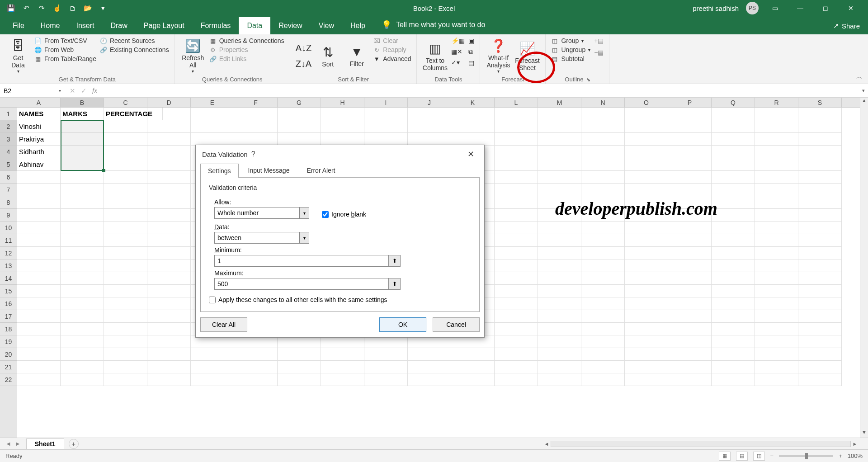 Image resolution: width=868 pixels, height=462 pixels. I want to click on col-header: D, so click(169, 102).